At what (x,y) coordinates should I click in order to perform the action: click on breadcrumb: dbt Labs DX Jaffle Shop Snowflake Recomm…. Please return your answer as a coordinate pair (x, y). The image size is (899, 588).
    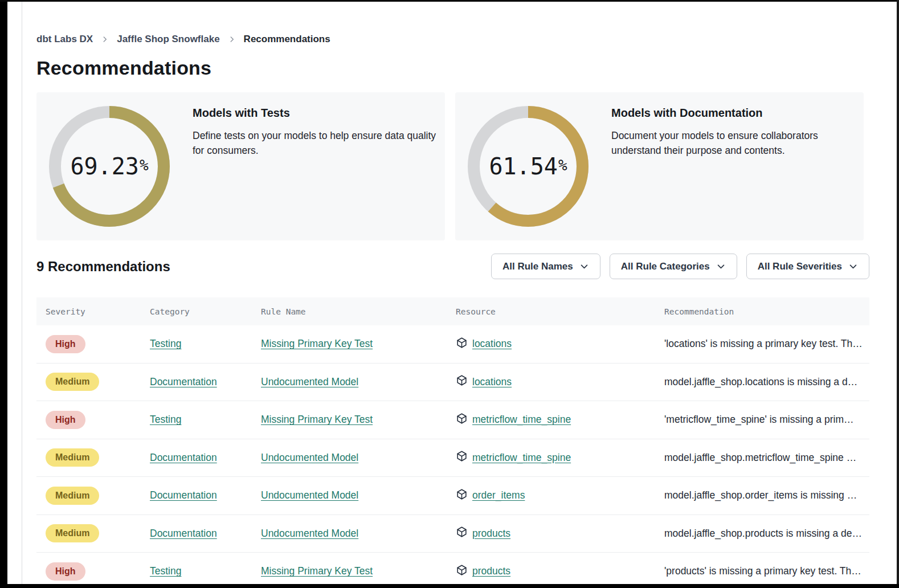
    Looking at the image, I should click on (450, 39).